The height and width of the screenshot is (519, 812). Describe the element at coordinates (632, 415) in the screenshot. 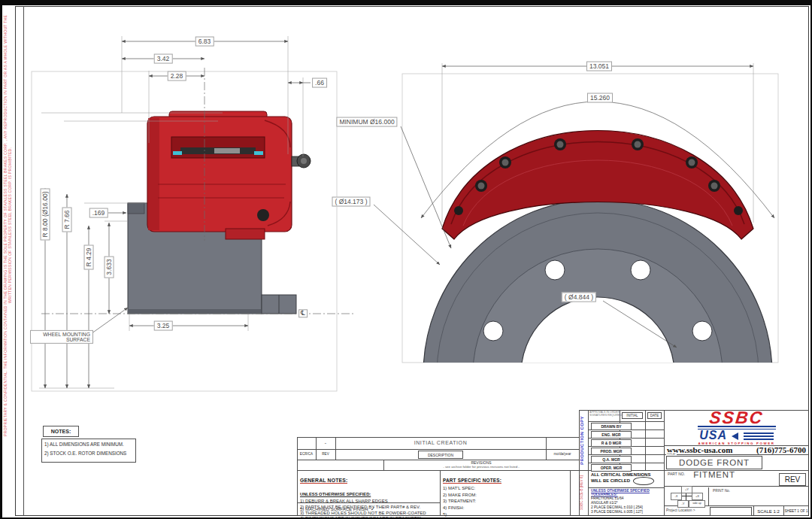

I see `approvals-col-initial: INITIAL` at that location.